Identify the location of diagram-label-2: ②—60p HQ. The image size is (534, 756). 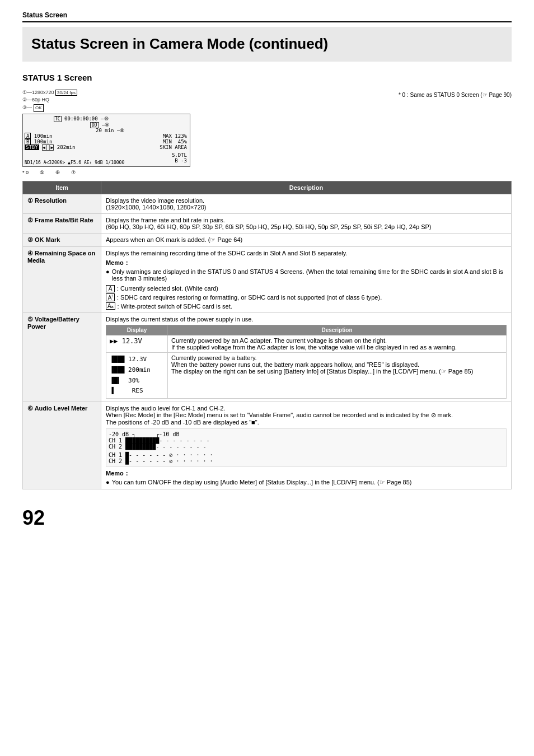
(106, 100).